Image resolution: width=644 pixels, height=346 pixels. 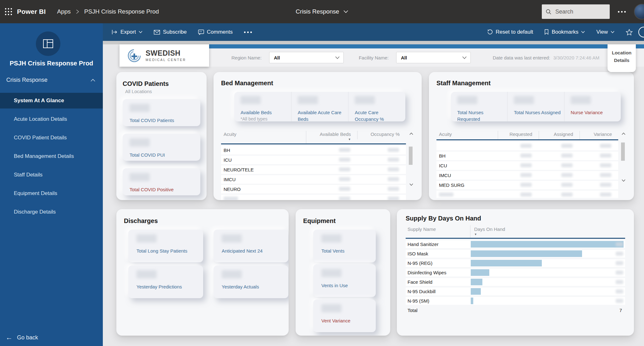 I want to click on staff-table-header: Acuity Requested Assigned Variance, so click(x=531, y=135).